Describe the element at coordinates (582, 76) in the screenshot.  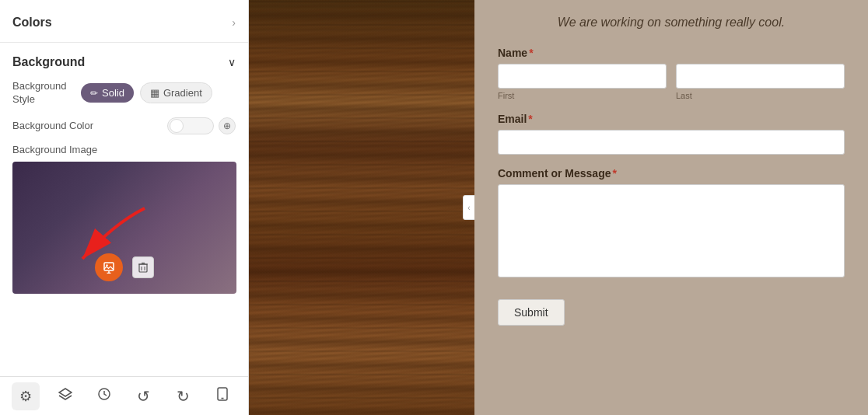
I see `first-name-input` at that location.